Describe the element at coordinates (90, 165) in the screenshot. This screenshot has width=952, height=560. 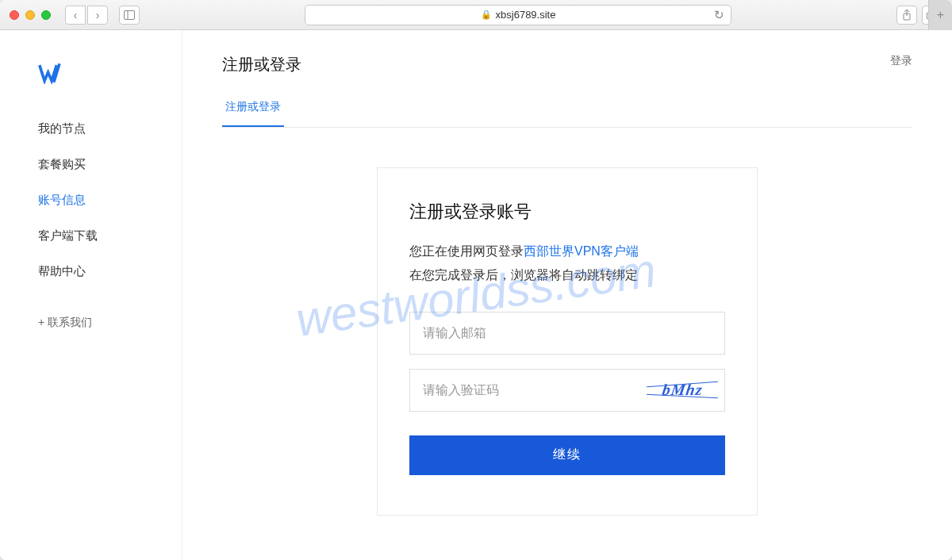
I see `sidebar-item-plans: 套餐购买` at that location.